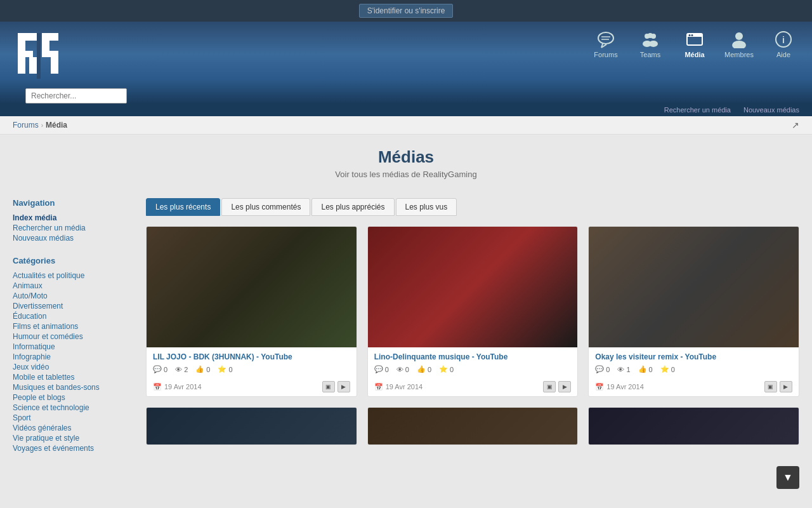  Describe the element at coordinates (783, 40) in the screenshot. I see `svg-text: i` at that location.